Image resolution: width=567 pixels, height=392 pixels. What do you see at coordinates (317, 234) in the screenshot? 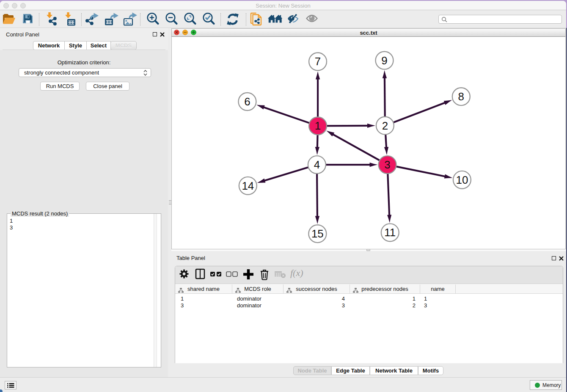
I see `svg-text: 15` at bounding box center [317, 234].